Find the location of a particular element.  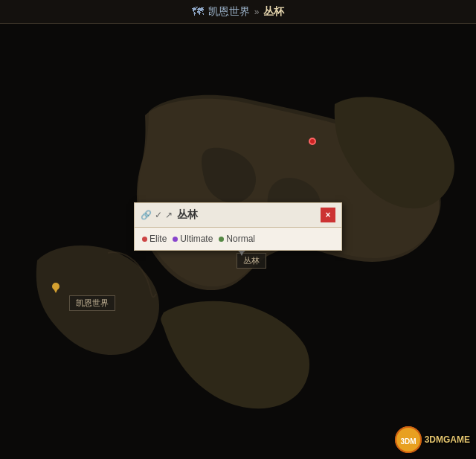

popup-title: 丛林 is located at coordinates (247, 215).